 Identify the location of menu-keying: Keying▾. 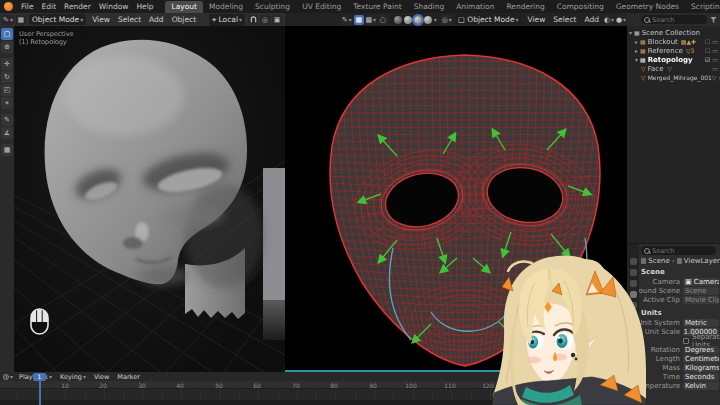
(73, 377).